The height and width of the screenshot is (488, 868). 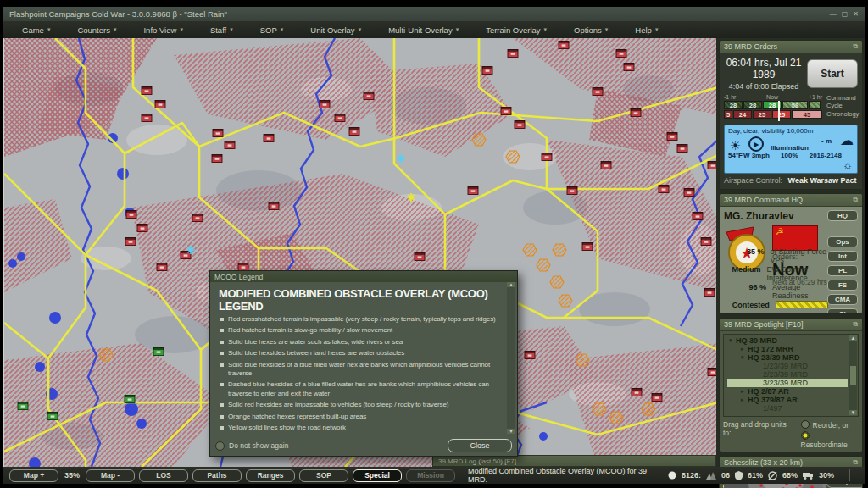 I want to click on map-zoom-out-button: Map -, so click(x=110, y=476).